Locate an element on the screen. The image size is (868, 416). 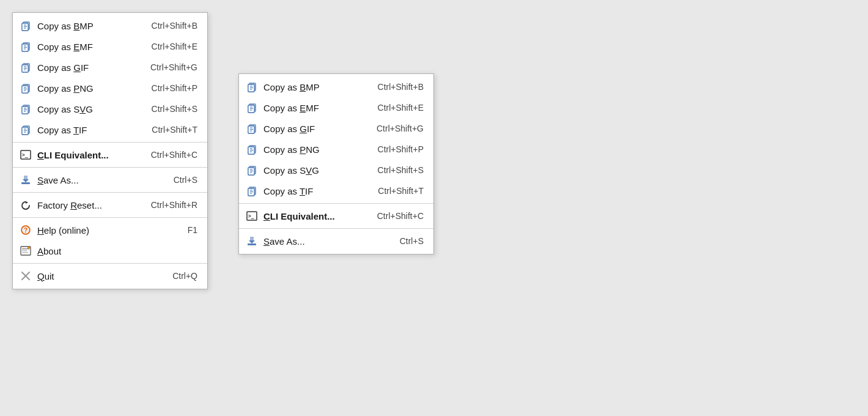
menu-shortcut-cli-equiv2: Ctrl+Shift+C is located at coordinates (400, 216).